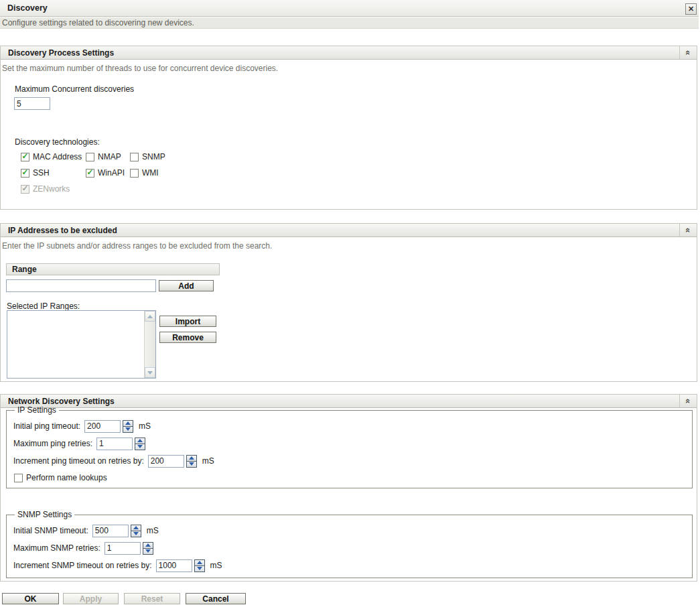  Describe the element at coordinates (63, 230) in the screenshot. I see `panel-title: IP Addresses to be excluded` at that location.